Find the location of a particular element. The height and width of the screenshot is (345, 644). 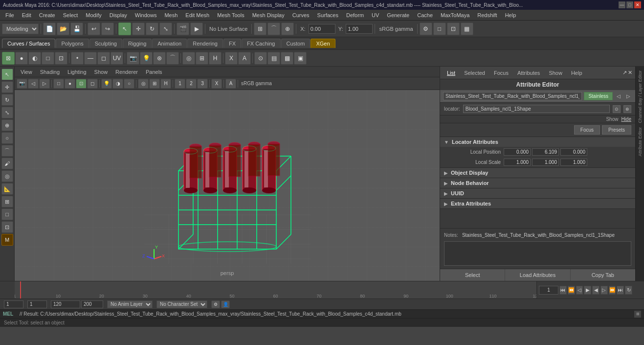

aa-button: A is located at coordinates (244, 58).